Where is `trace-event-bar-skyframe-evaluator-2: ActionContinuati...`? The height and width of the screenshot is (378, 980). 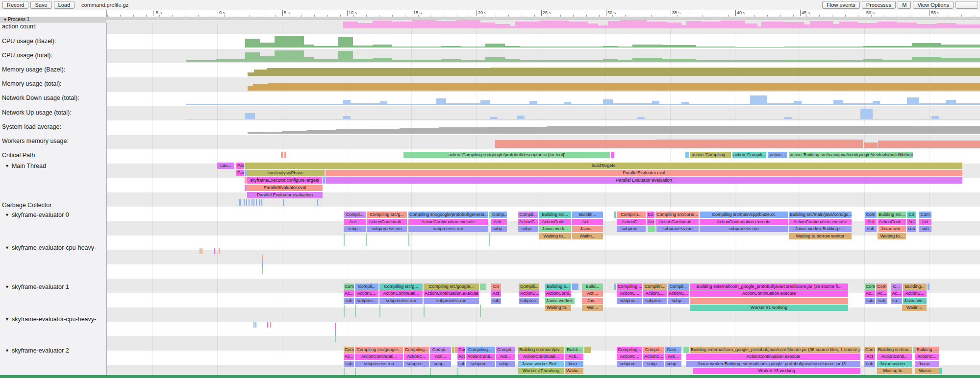 trace-event-bar-skyframe-evaluator-2: ActionContinuati... is located at coordinates (379, 356).